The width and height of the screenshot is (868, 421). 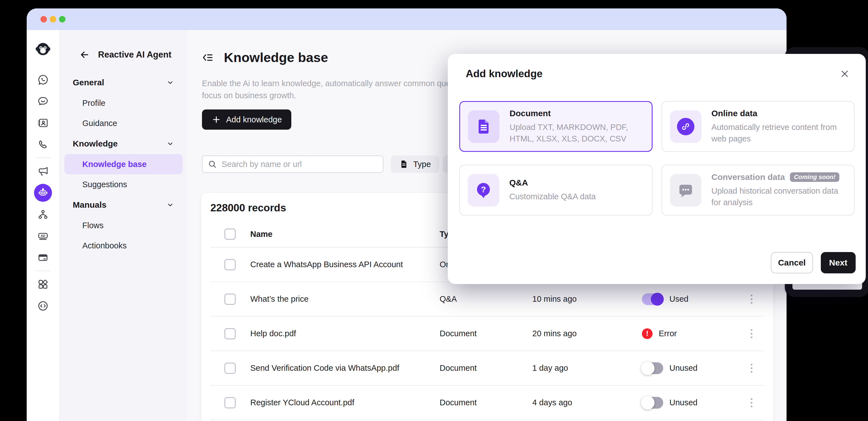 I want to click on rail-item-credit-card-icon, so click(x=43, y=257).